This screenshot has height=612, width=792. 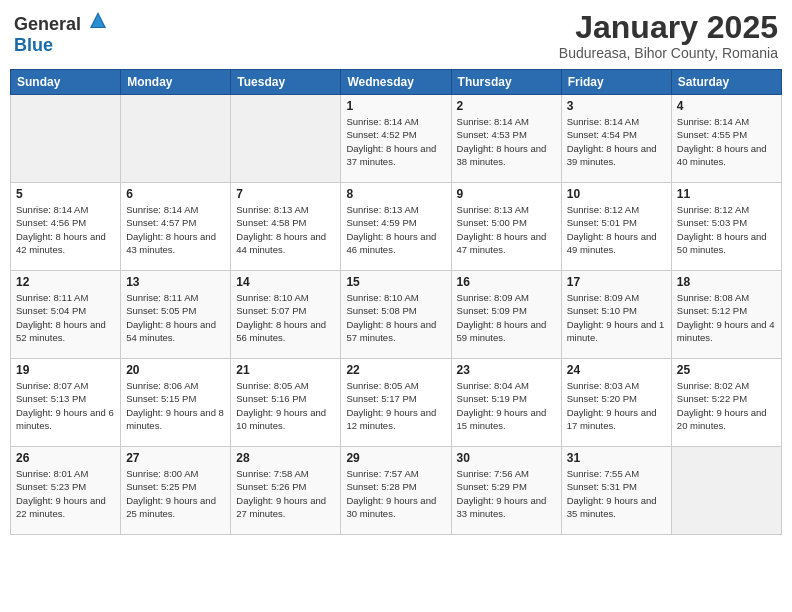 I want to click on day-info: Sunrise: 8:01 AM Sunset: 5:23 PM Dayligh…, so click(x=66, y=494).